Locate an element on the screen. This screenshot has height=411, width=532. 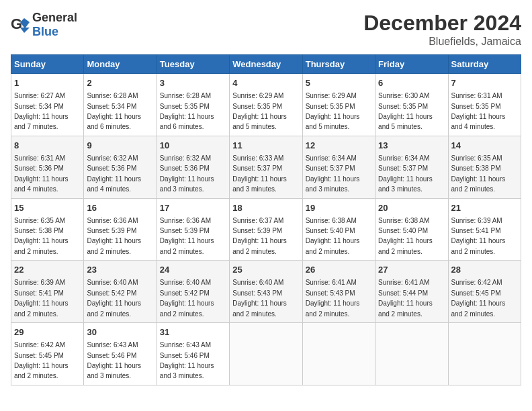
day-info: Sunrise: 6:41 AMSunset: 5:44 PMDaylight:… is located at coordinates (406, 298).